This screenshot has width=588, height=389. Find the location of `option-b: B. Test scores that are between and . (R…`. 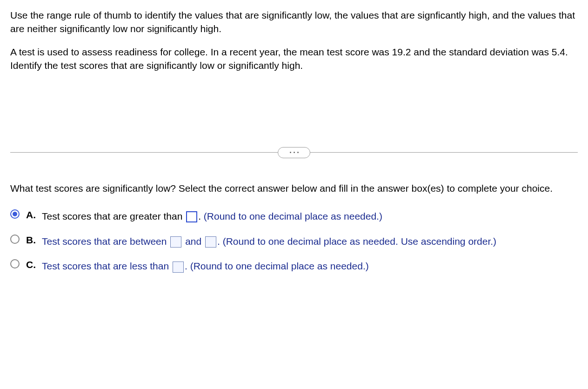

option-b: B. Test scores that are between and . (R… is located at coordinates (294, 241).